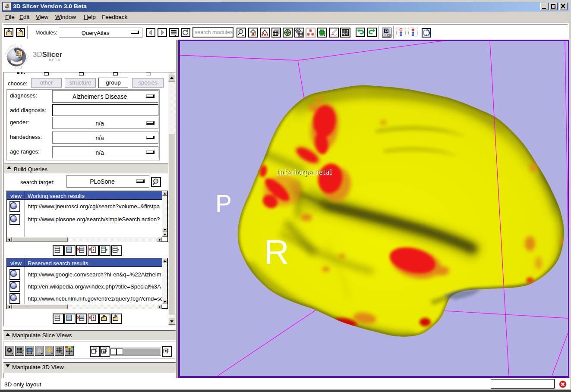 This screenshot has width=571, height=392. I want to click on svg-text: F, so click(166, 351).